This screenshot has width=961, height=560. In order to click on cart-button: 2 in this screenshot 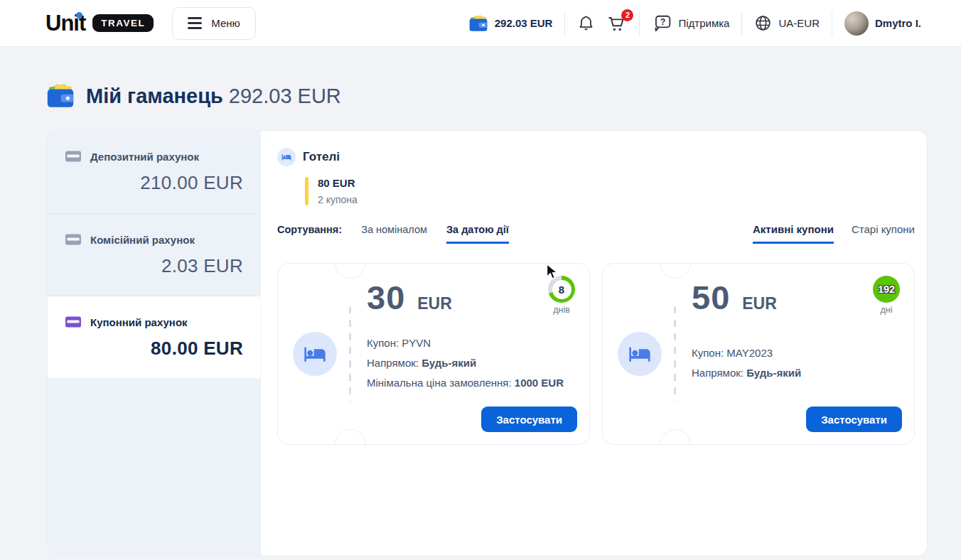, I will do `click(617, 23)`.